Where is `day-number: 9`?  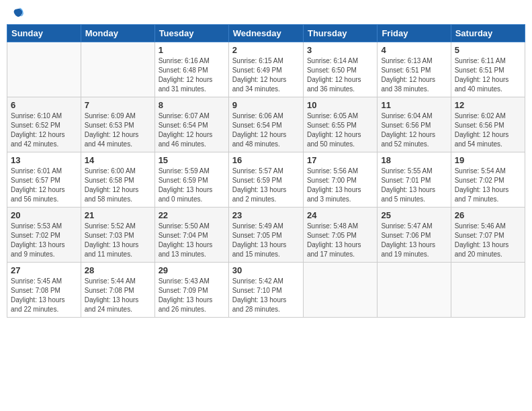 day-number: 9 is located at coordinates (266, 105).